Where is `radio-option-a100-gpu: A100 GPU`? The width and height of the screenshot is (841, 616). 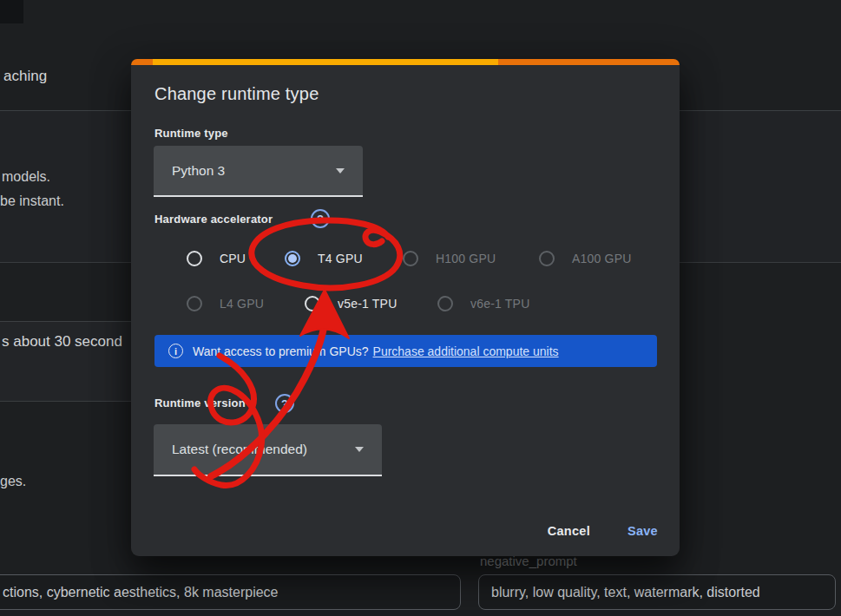
radio-option-a100-gpu: A100 GPU is located at coordinates (585, 259).